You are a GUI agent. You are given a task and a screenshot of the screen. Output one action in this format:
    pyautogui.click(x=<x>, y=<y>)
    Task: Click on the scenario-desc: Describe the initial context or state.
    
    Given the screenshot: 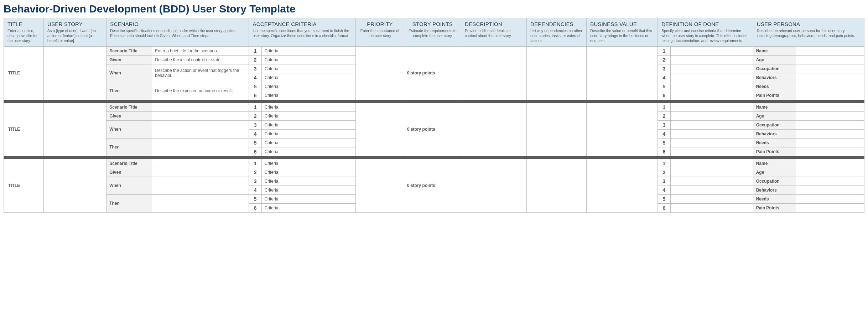 What is the action you would take?
    pyautogui.click(x=201, y=60)
    